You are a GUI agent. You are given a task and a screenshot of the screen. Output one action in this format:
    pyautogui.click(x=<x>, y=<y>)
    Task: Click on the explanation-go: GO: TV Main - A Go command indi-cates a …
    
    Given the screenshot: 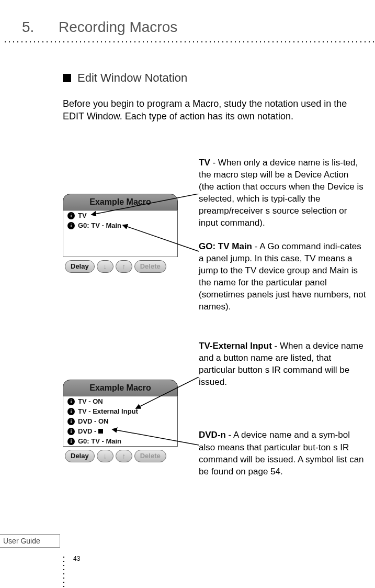 What is the action you would take?
    pyautogui.click(x=282, y=277)
    